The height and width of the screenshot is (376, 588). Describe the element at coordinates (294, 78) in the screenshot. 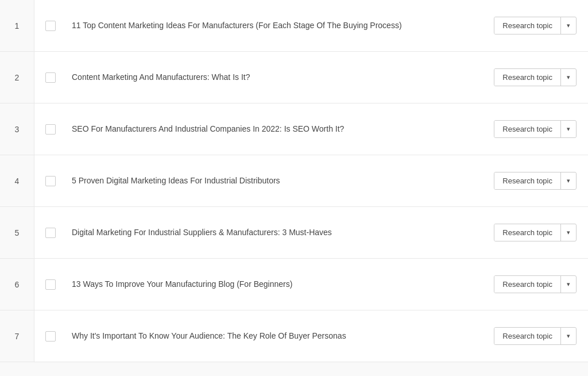

I see `table-row: 2 Content Marketing And Manufacturers: W…` at that location.